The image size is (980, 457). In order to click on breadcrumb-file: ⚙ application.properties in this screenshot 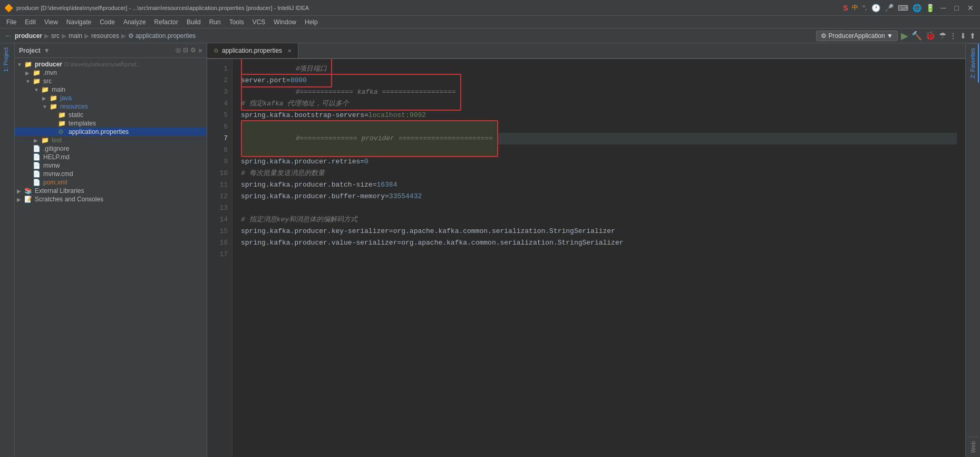, I will do `click(162, 36)`.